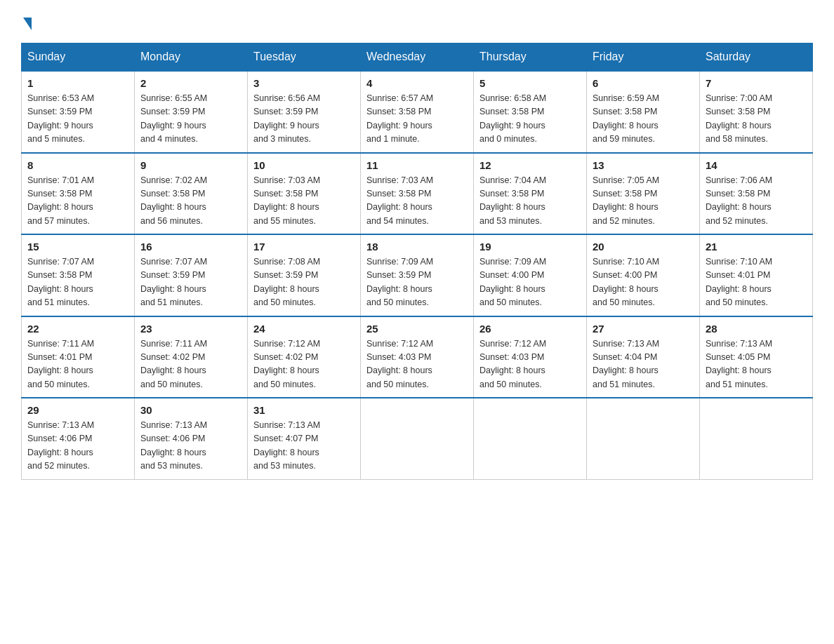 This screenshot has width=834, height=644. I want to click on day-info: Sunrise: 7:13 AMSunset: 4:05 PMDaylight:…, so click(756, 365).